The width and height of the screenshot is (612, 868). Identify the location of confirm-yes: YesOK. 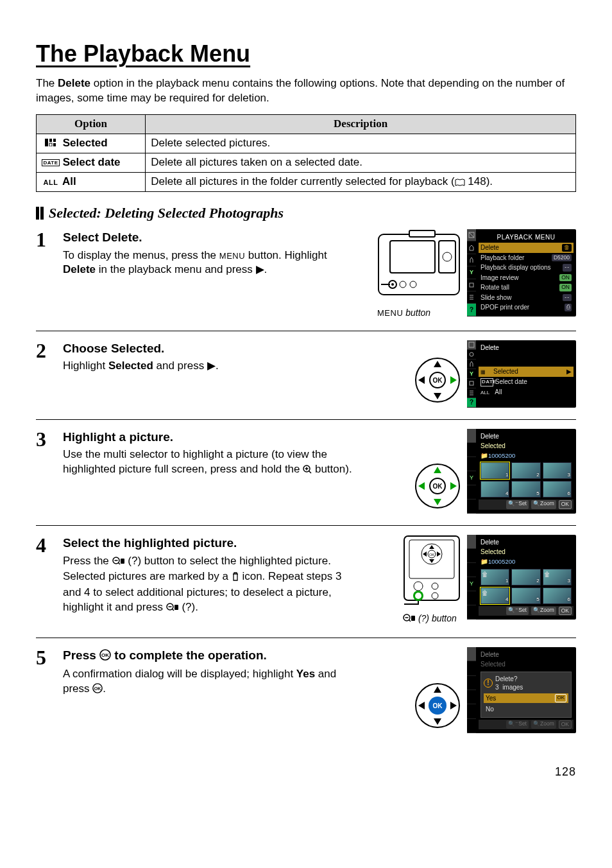
(526, 699).